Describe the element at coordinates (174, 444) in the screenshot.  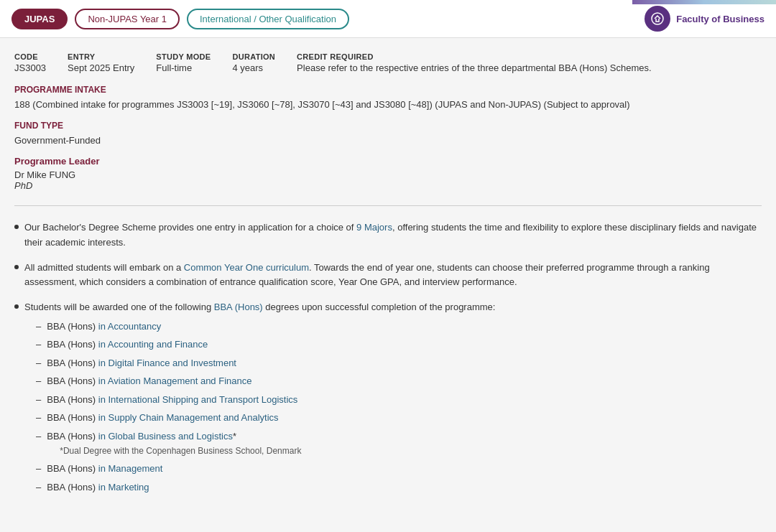
I see `degree-item-with-note: BBA (Hons) in Global Business and Logist…` at that location.